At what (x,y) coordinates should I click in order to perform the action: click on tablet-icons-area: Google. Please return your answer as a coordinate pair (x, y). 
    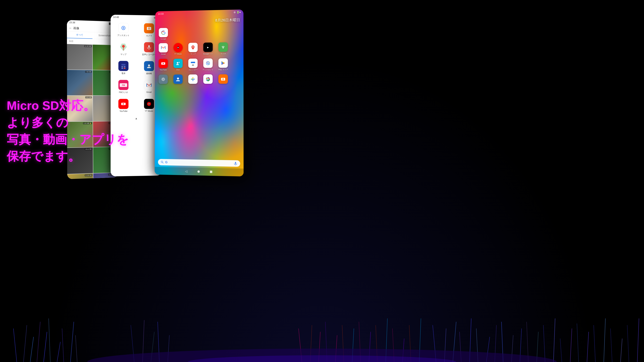
    Looking at the image, I should click on (199, 93).